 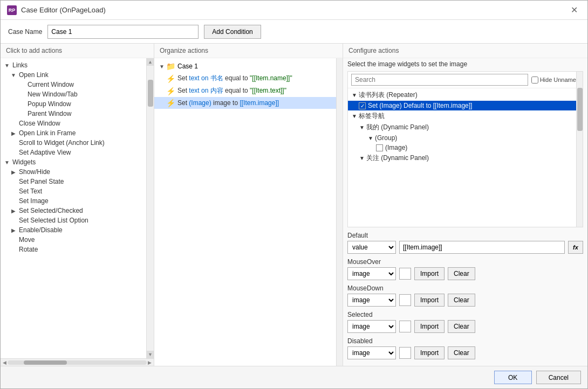 I want to click on action-item-1: ⚡ Set text on 书名 equal to "[[Item.name]]…, so click(x=245, y=79).